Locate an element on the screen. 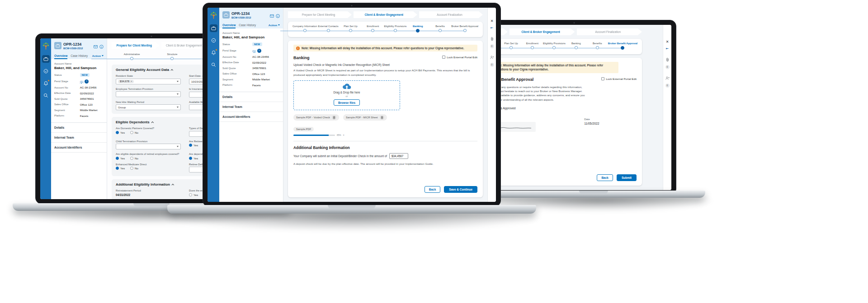  cancel-upload-icon: × is located at coordinates (344, 135).